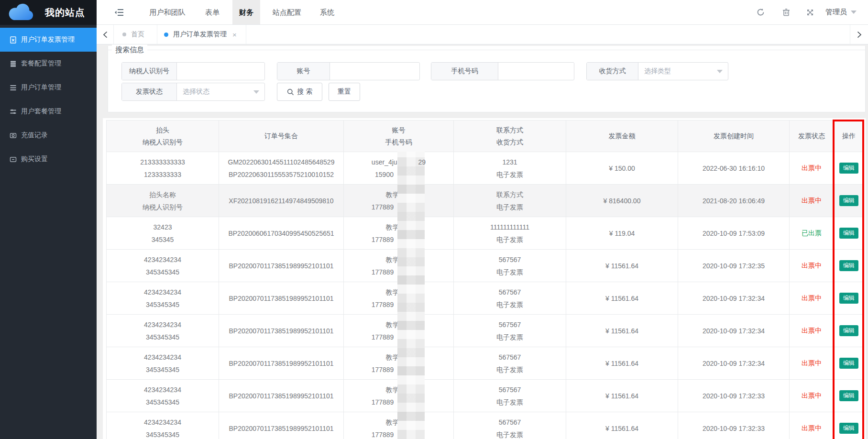 The width and height of the screenshot is (868, 439). I want to click on cell-amount: ¥ 816400.00, so click(622, 201).